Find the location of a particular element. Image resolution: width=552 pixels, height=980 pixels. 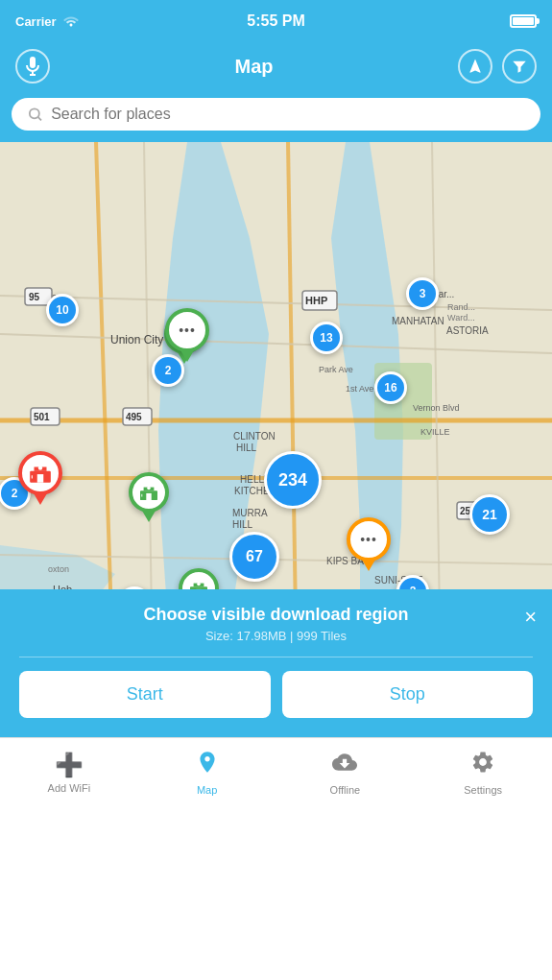

battery-fill is located at coordinates (523, 21).